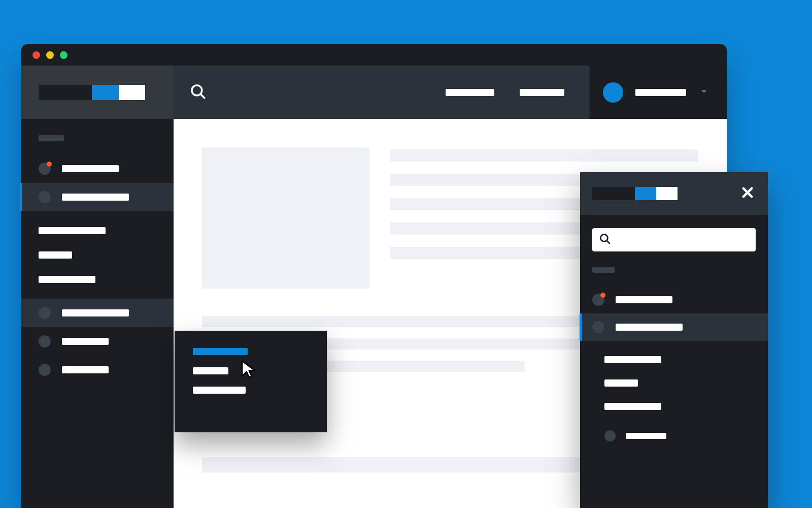 The width and height of the screenshot is (812, 508). I want to click on close-icon, so click(748, 197).